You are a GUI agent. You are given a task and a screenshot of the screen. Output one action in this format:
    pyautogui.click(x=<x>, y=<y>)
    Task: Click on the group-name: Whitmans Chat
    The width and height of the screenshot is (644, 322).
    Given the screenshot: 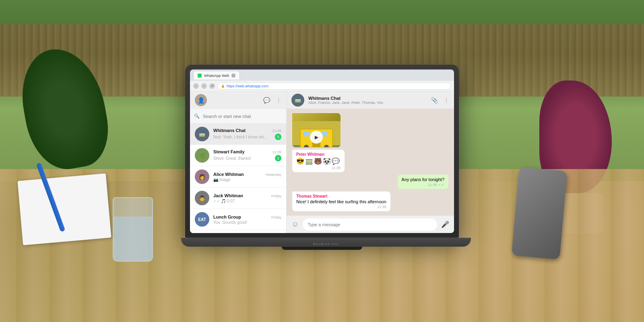 What is the action you would take?
    pyautogui.click(x=368, y=98)
    